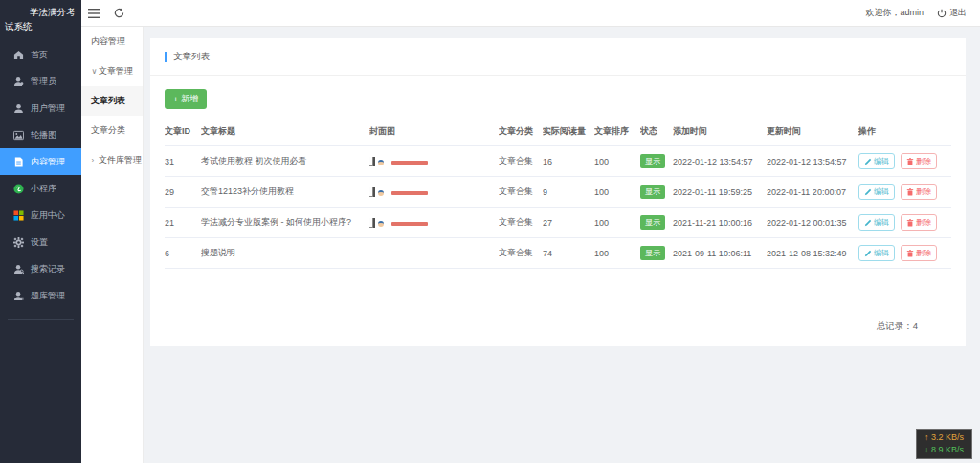 The width and height of the screenshot is (980, 463). I want to click on page-title: 文章列表, so click(558, 57).